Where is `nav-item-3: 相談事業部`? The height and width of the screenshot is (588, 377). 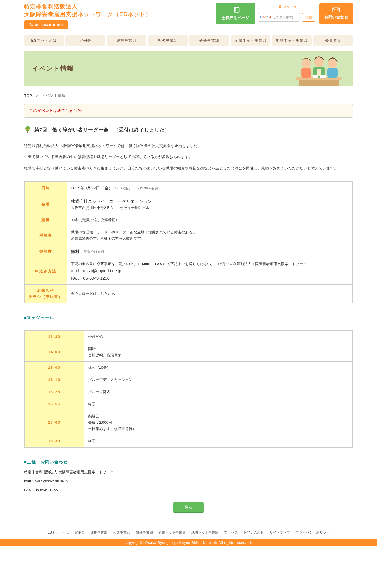 nav-item-3: 相談事業部 is located at coordinates (168, 41).